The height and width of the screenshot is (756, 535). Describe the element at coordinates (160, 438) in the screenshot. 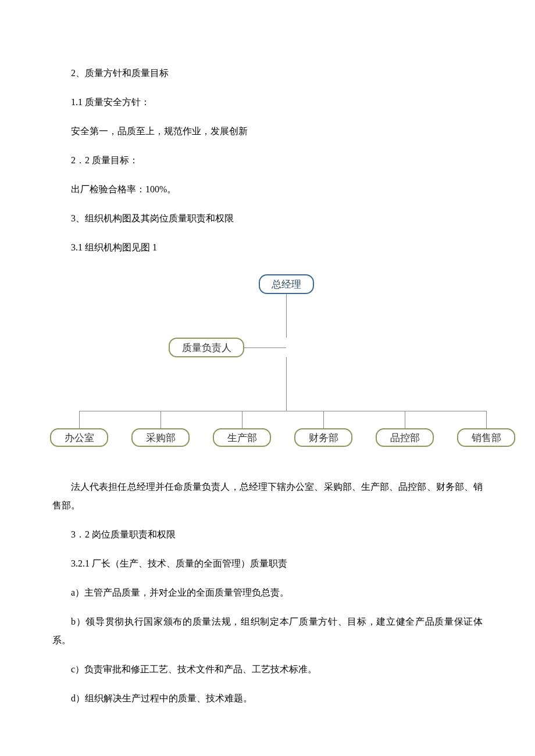

I see `org-node-purchasing: 采购部` at that location.